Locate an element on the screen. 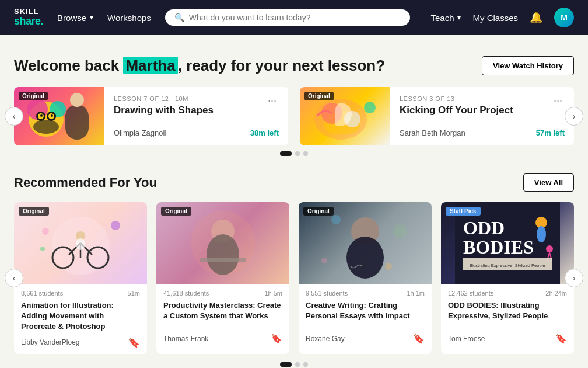 Image resolution: width=588 pixels, height=368 pixels. course-card: Staff Pick ODD BODIES is located at coordinates (508, 278).